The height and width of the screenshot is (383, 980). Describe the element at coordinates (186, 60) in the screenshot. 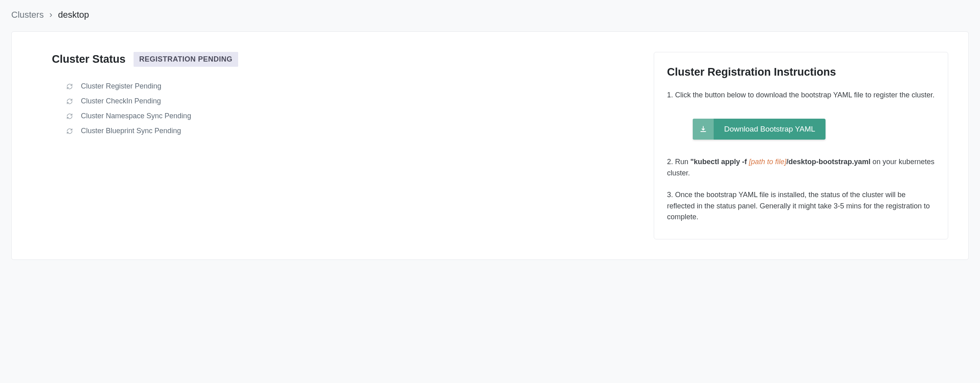

I see `status-badge: REGISTRATION PENDING` at that location.